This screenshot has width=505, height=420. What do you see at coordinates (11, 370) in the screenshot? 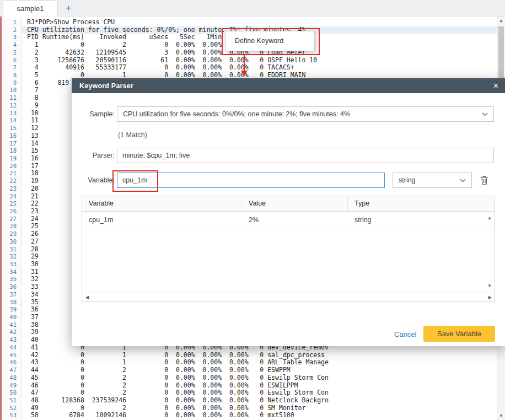
I see `line-number: 47` at bounding box center [11, 370].